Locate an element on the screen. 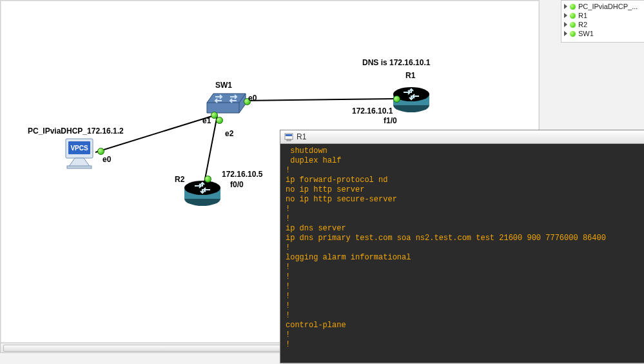 The width and height of the screenshot is (644, 364). link-sw1-r1 is located at coordinates (320, 99).